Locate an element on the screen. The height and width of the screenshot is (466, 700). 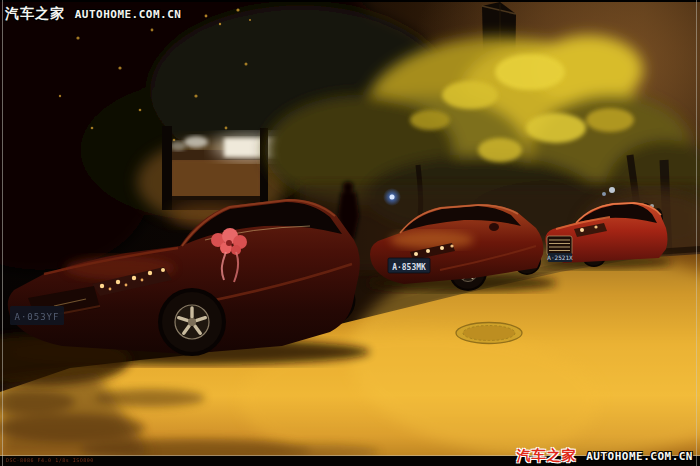
license-plate-1-text: A·053YF is located at coordinates (38, 317).